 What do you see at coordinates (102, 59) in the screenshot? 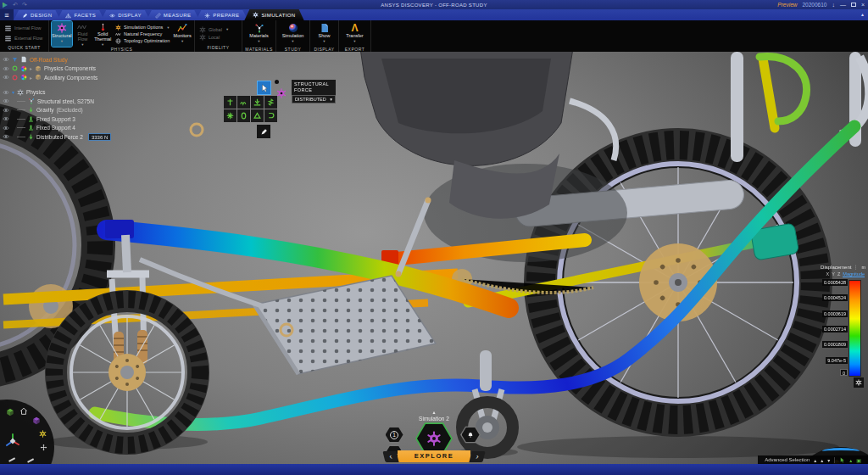
I see `tree-row-study: Off-Road Study` at bounding box center [102, 59].